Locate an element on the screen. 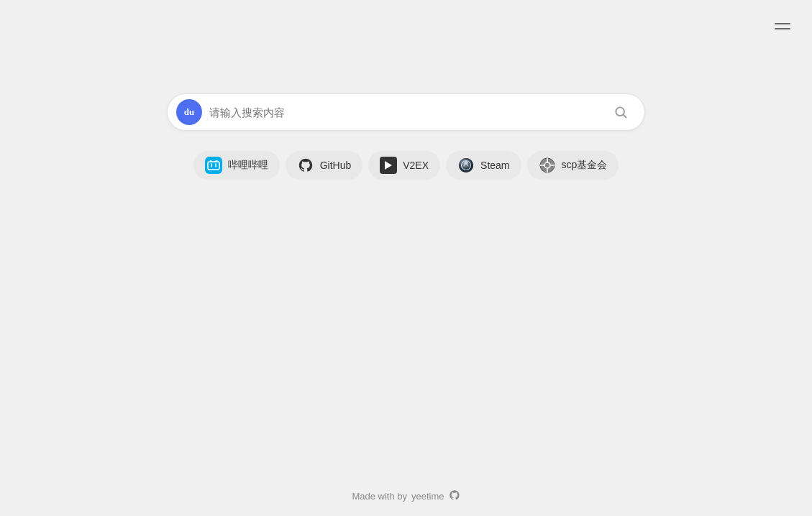  bilibili-icon is located at coordinates (214, 165).